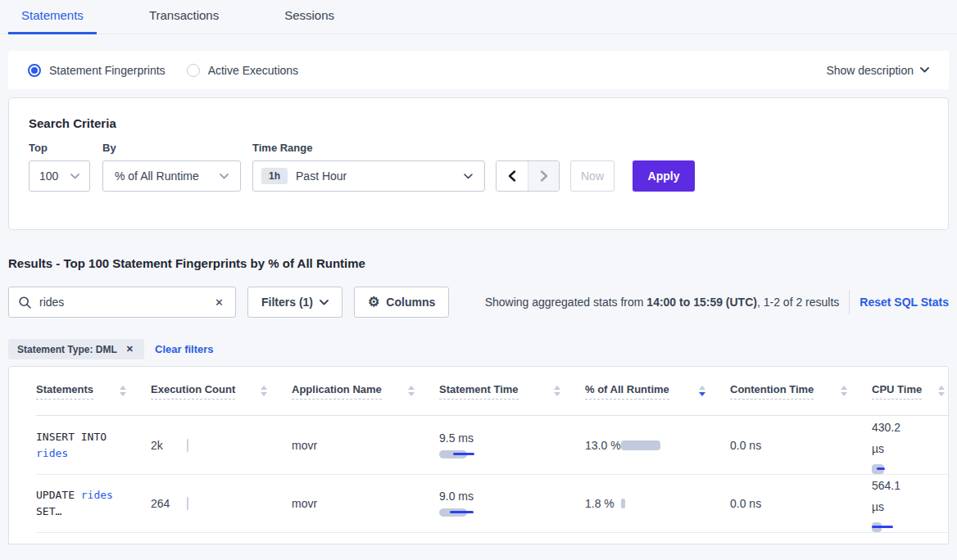 This screenshot has width=957, height=560. Describe the element at coordinates (512, 176) in the screenshot. I see `chevron-left-icon` at that location.